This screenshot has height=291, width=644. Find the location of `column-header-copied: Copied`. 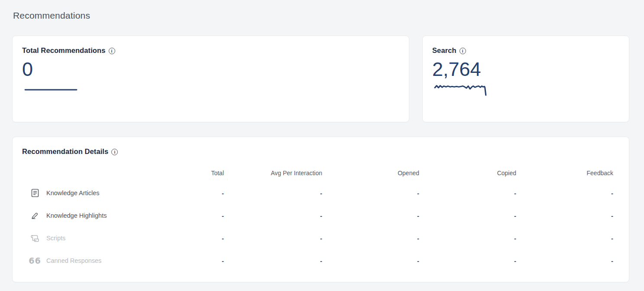

column-header-copied: Copied is located at coordinates (468, 173).